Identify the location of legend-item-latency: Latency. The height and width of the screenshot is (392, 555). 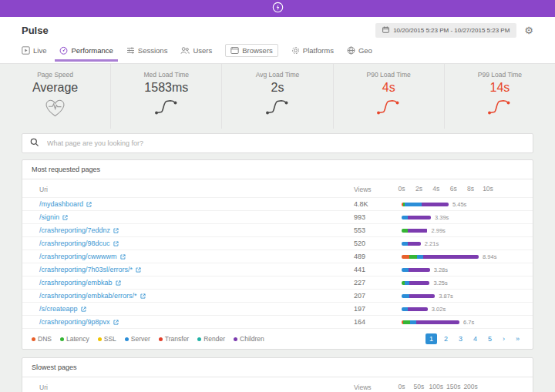
(75, 339).